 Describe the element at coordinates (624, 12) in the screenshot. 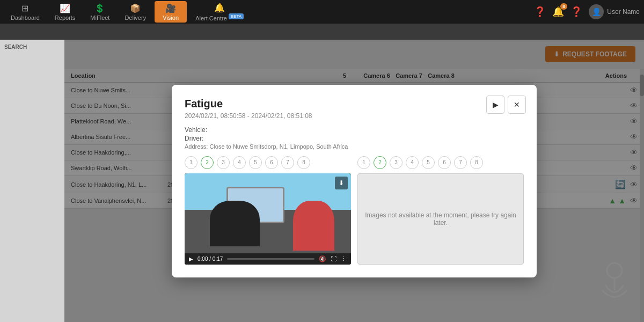

I see `user-name: User Name` at that location.